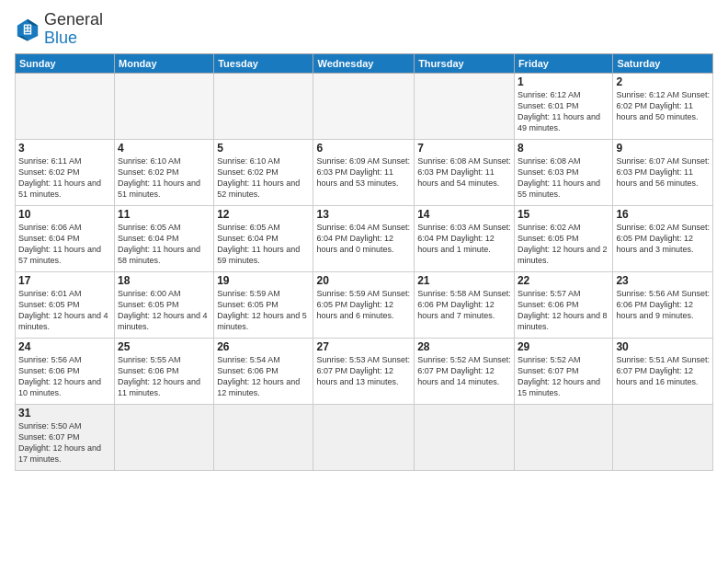 Image resolution: width=728 pixels, height=563 pixels. I want to click on logo-text: General Blue, so click(74, 29).